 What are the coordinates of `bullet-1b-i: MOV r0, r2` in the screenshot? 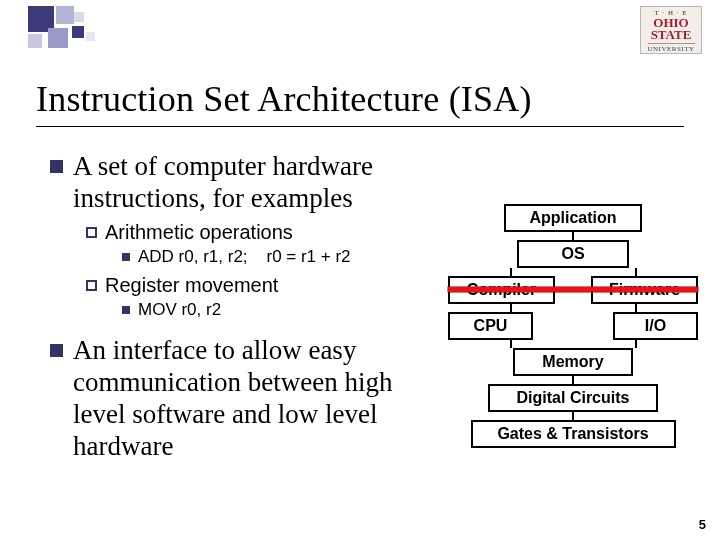 It's located at (276, 310).